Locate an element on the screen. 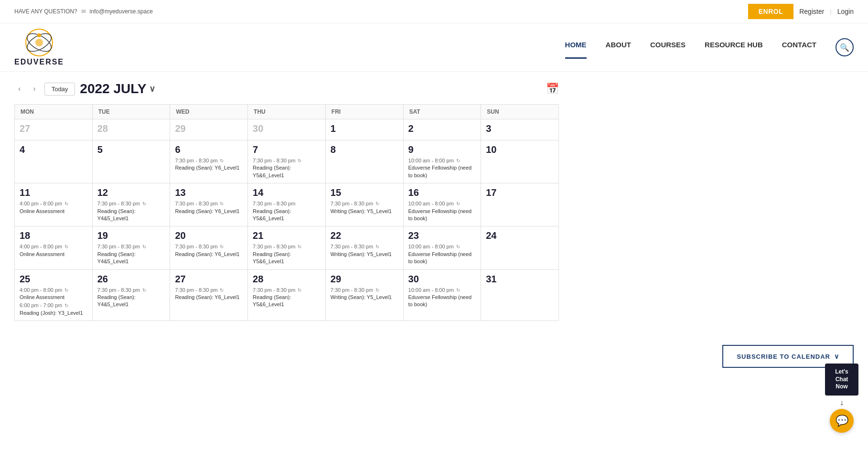 Image resolution: width=868 pixels, height=471 pixels. calendar-cell: 197:30 pm - 8:30 pm ↻Reading (Sean): Y4&… is located at coordinates (131, 248).